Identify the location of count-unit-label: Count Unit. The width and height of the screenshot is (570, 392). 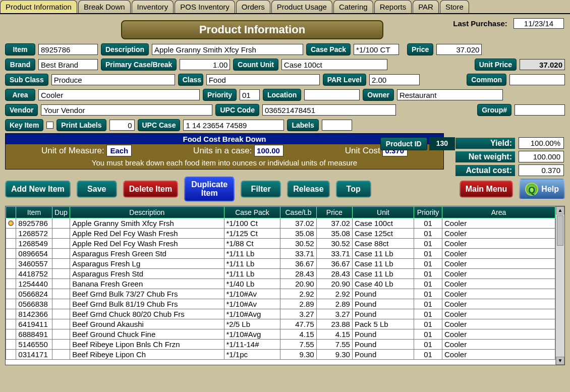
(256, 65).